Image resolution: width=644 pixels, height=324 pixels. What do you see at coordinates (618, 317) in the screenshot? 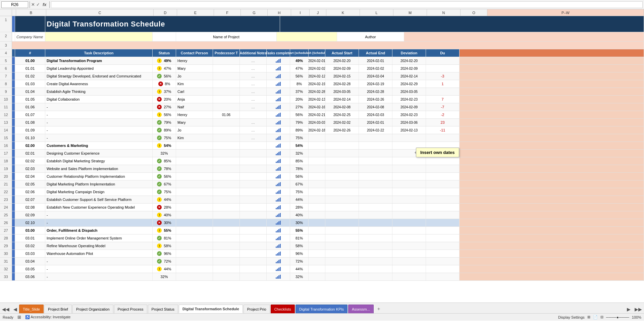
I see `zoom-slider: ────●────` at bounding box center [618, 317].